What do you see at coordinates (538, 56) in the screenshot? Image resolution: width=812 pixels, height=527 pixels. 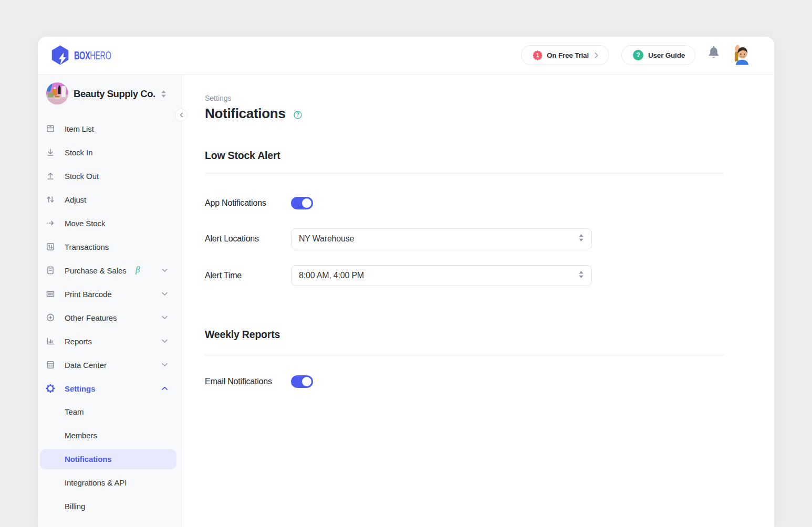 I see `svg-text: 1` at bounding box center [538, 56].